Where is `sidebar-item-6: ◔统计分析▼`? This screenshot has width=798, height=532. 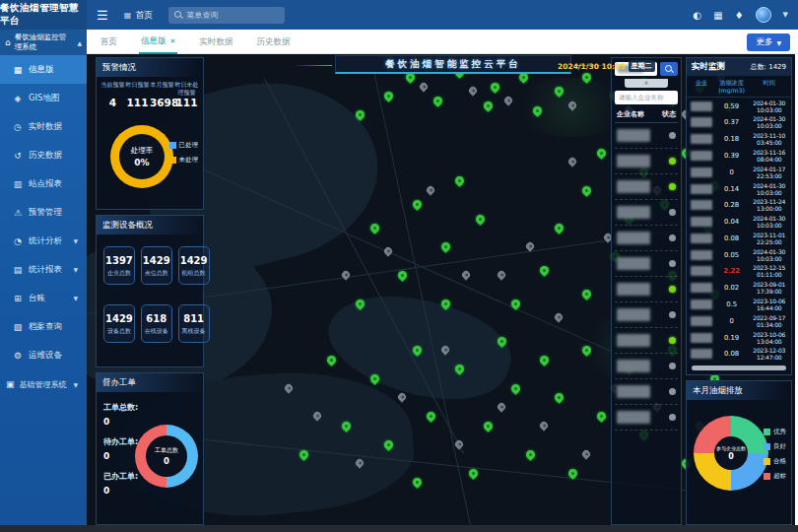 sidebar-item-6: ◔统计分析▼ is located at coordinates (43, 240).